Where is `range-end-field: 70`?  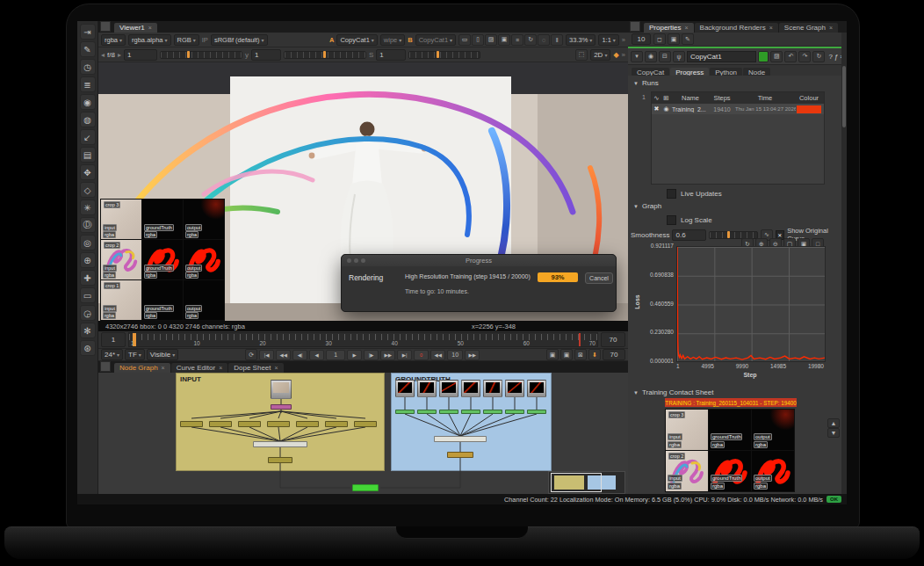 range-end-field: 70 is located at coordinates (613, 339).